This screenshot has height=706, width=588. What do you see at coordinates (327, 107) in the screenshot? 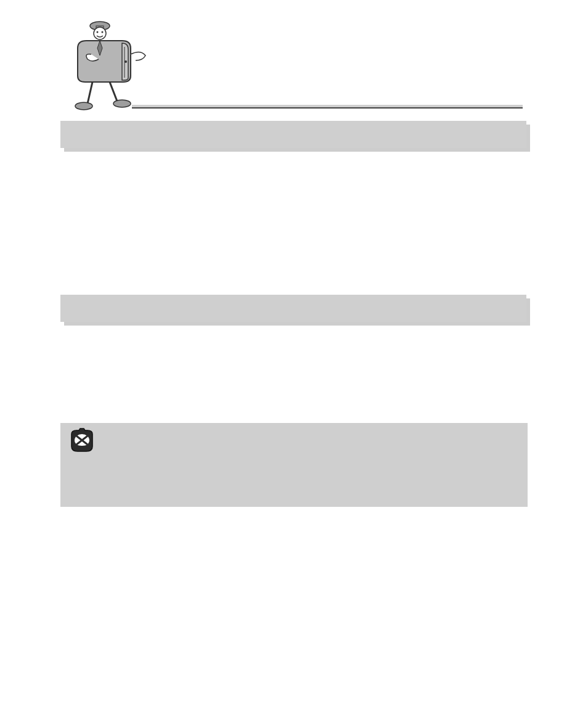
I see `header-divider` at bounding box center [327, 107].